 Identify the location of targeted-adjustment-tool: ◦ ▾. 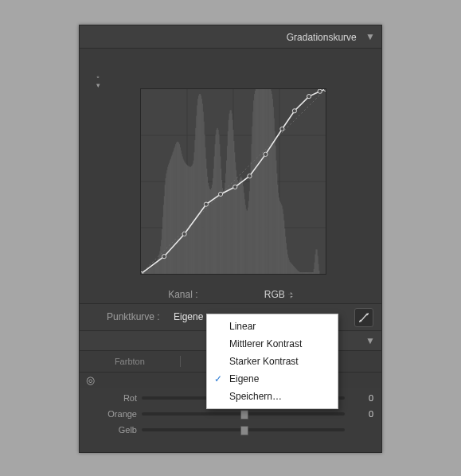
(97, 81).